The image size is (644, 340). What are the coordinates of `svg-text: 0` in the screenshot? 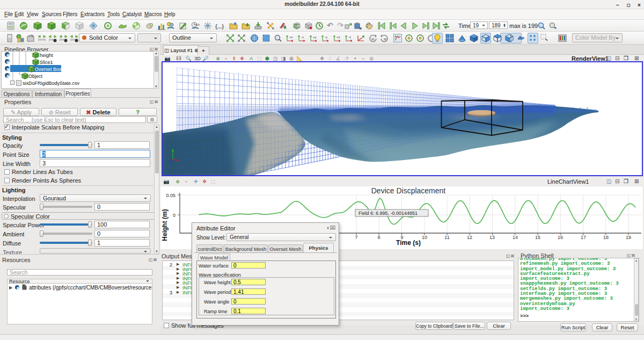 It's located at (174, 215).